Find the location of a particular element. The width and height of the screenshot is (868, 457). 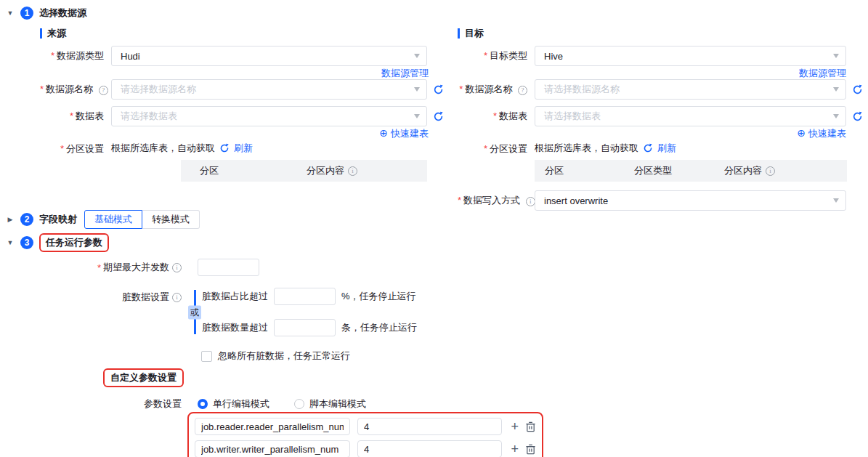

column-header: 分区 is located at coordinates (253, 171).